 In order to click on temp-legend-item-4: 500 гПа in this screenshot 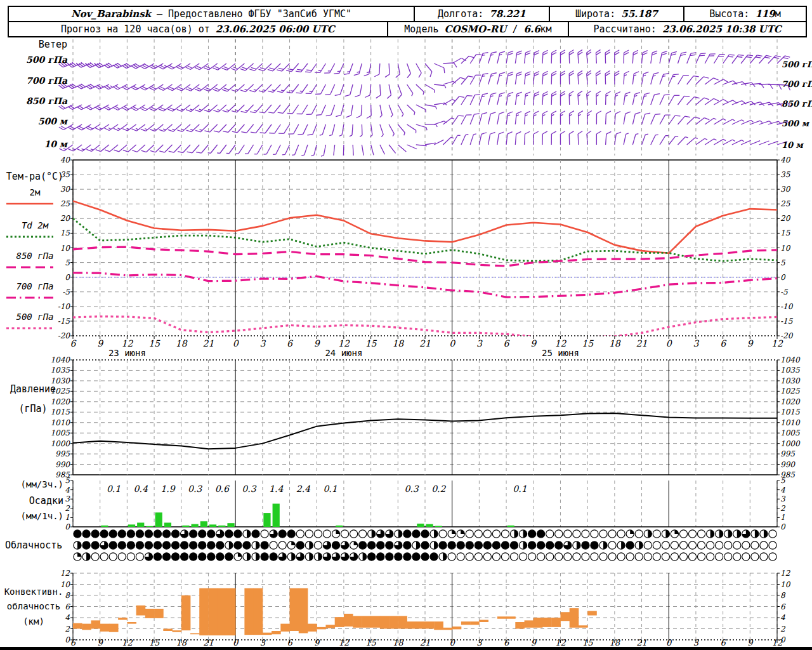, I will do `click(30, 320)`.